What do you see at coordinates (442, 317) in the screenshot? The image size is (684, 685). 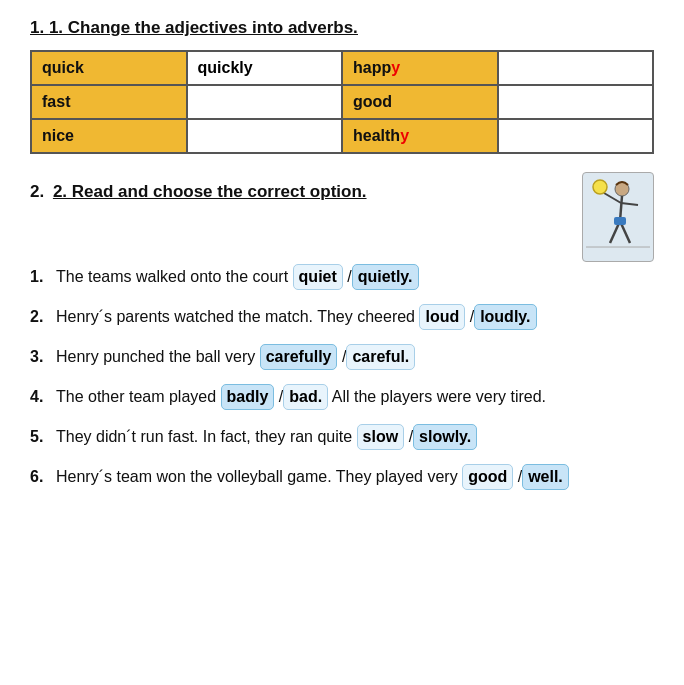 I see `option-chip: loud` at bounding box center [442, 317].